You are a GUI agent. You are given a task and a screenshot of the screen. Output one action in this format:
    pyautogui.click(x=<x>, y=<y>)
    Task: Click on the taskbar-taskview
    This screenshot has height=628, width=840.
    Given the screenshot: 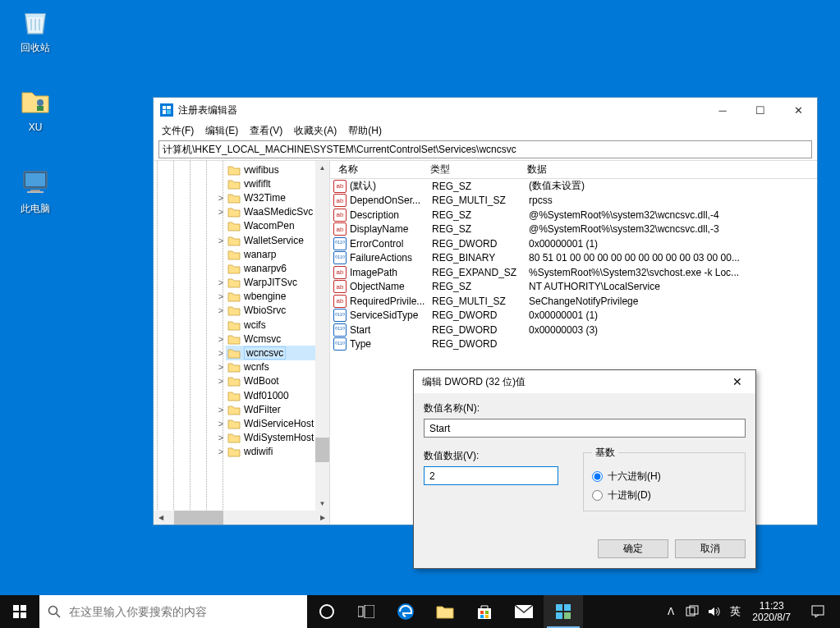 What is the action you would take?
    pyautogui.click(x=366, y=612)
    